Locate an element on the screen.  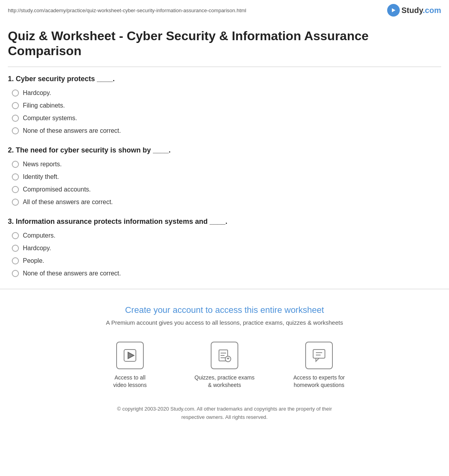
question-3: 3. Information assurance protects inform… is located at coordinates (224, 247).